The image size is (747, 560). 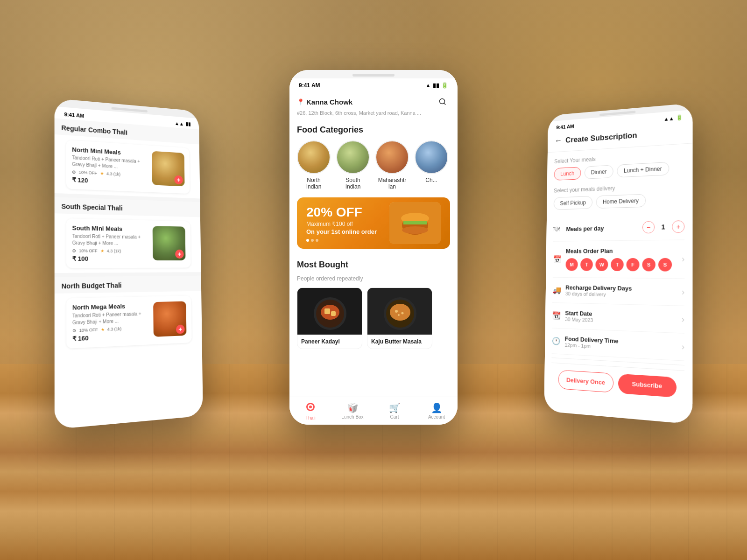 What do you see at coordinates (663, 227) in the screenshot?
I see `meals-value: 1` at bounding box center [663, 227].